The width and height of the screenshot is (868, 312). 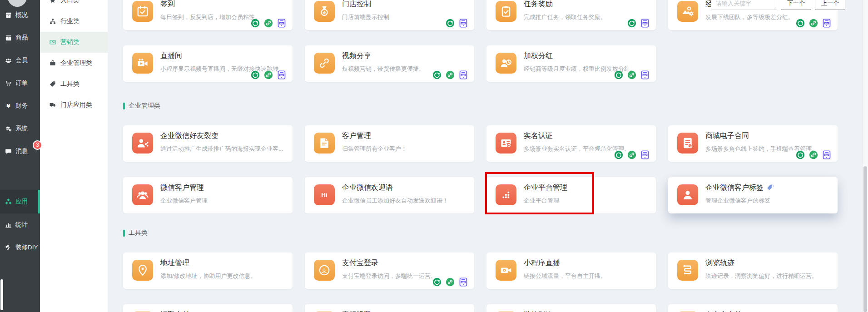 I want to click on sidebar-scrollbar-thumb, so click(x=2, y=295).